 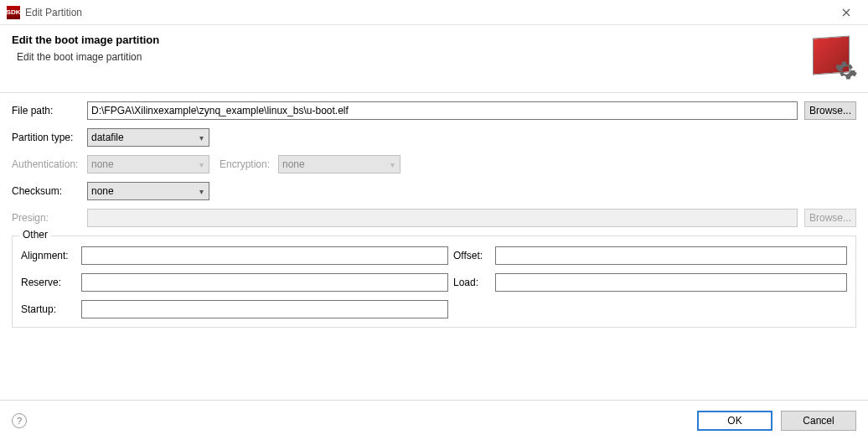 I want to click on encryption-label: Encryption:, so click(x=249, y=164).